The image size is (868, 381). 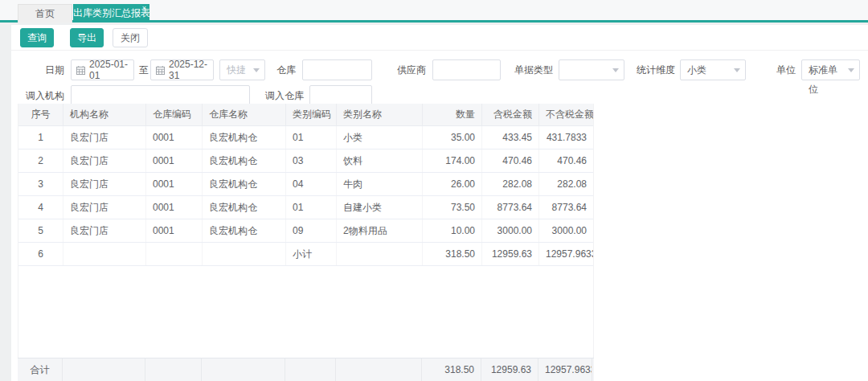 I want to click on table-cell: 431.7833, so click(x=566, y=137).